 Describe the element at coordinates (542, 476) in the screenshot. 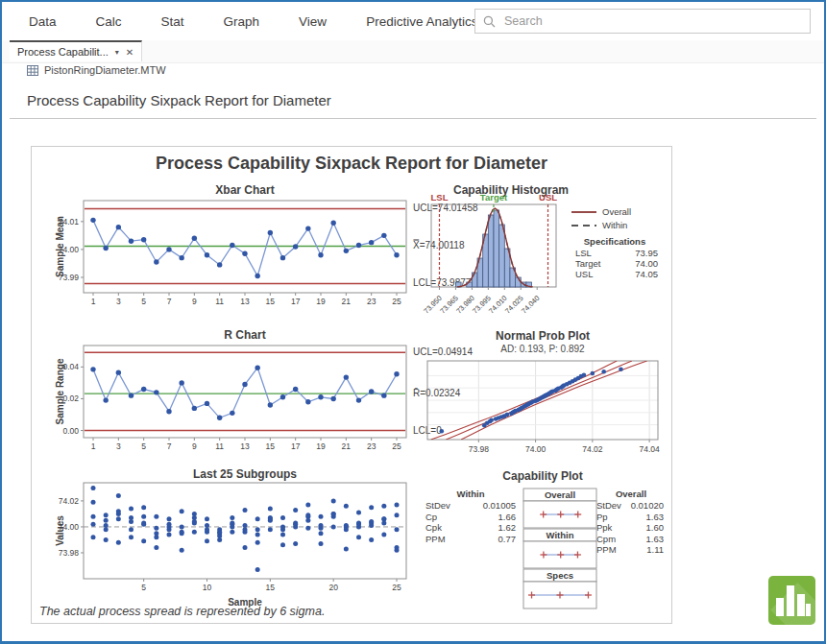

I see `svg-text: Capability Plot` at that location.